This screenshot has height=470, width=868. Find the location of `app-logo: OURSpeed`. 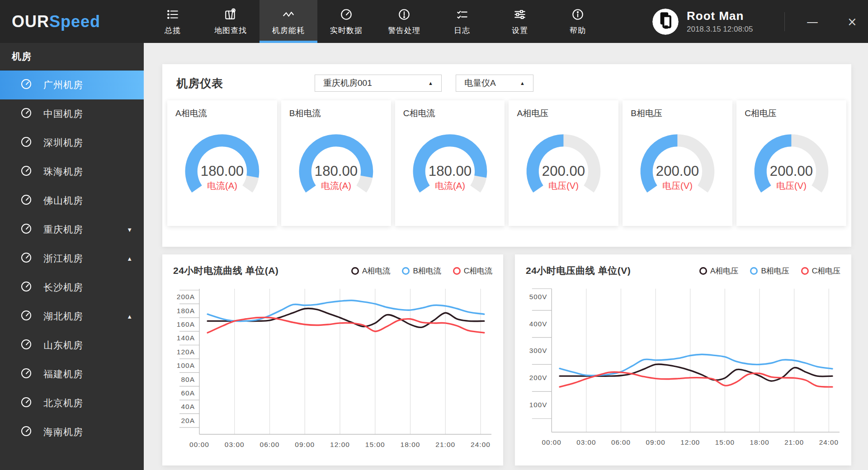

app-logo: OURSpeed is located at coordinates (72, 22).